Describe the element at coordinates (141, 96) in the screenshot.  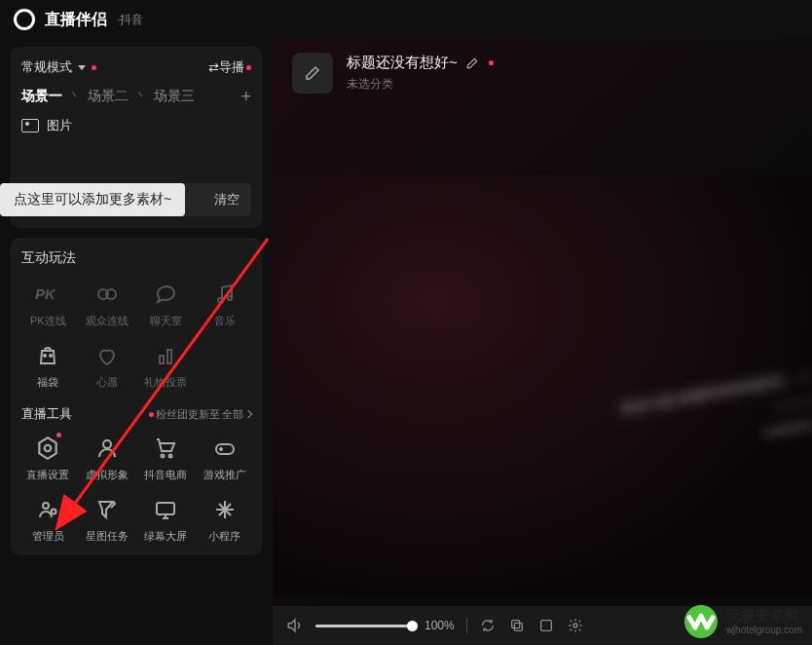
I see `separator: 丶` at that location.